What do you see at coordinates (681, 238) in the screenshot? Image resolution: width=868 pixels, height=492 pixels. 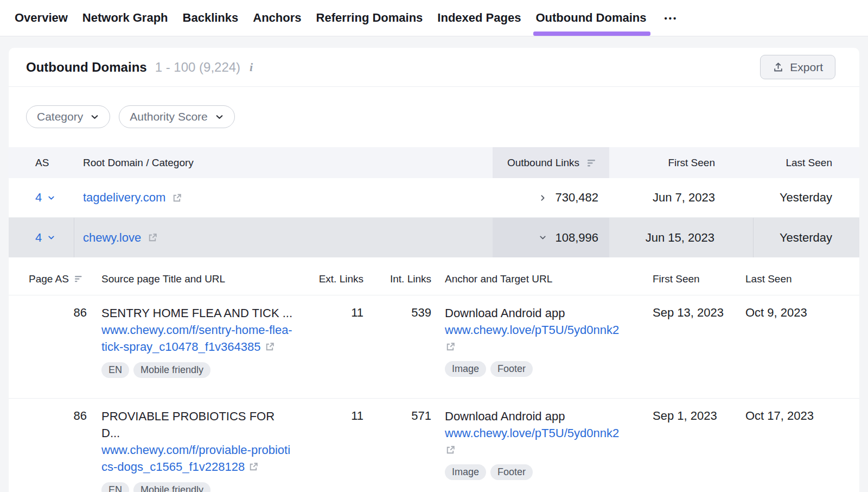 I see `first-seen-cell: Jun 15, 2023` at bounding box center [681, 238].